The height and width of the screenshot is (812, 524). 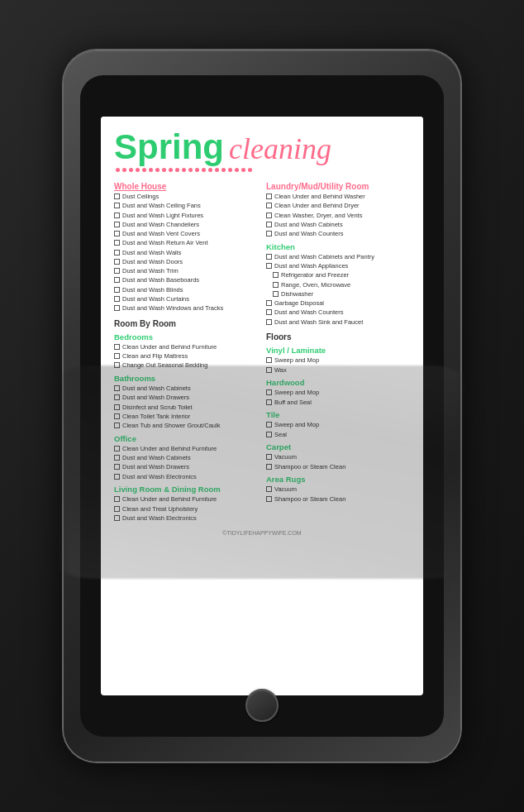 I want to click on title-cleaning: cleaning, so click(x=280, y=149).